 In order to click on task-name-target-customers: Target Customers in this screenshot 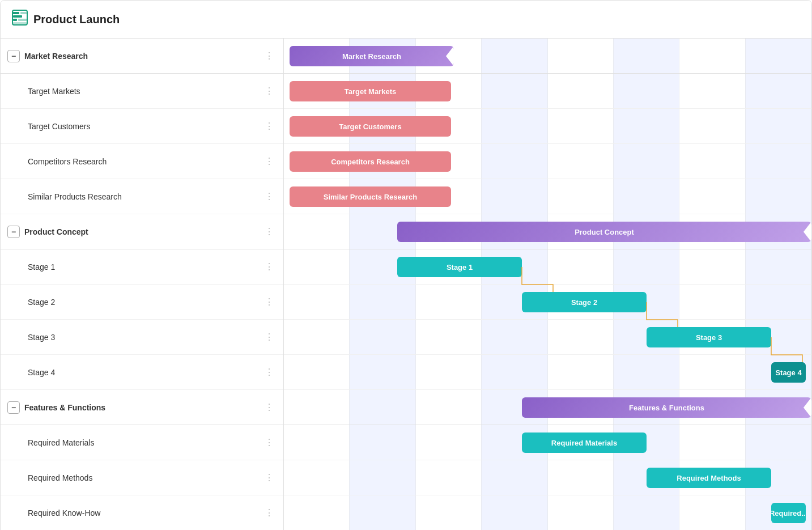, I will do `click(143, 126)`.